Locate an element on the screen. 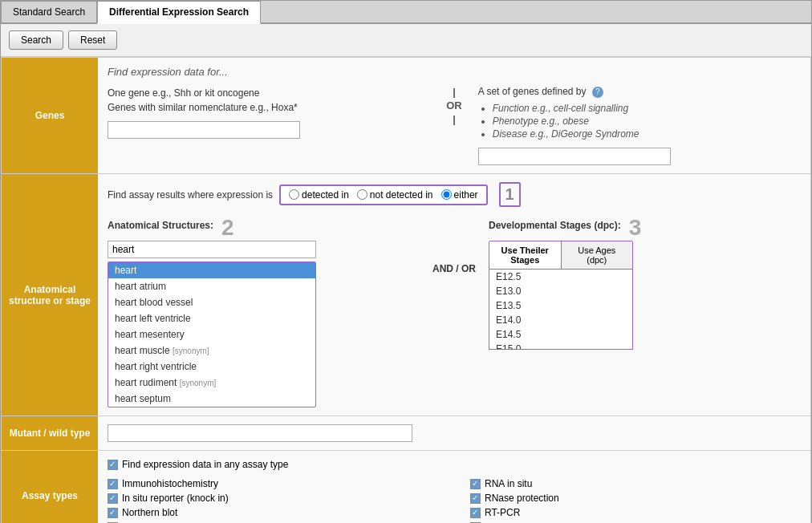 This screenshot has width=812, height=523. stage-e13-5: E13.5 is located at coordinates (561, 306).